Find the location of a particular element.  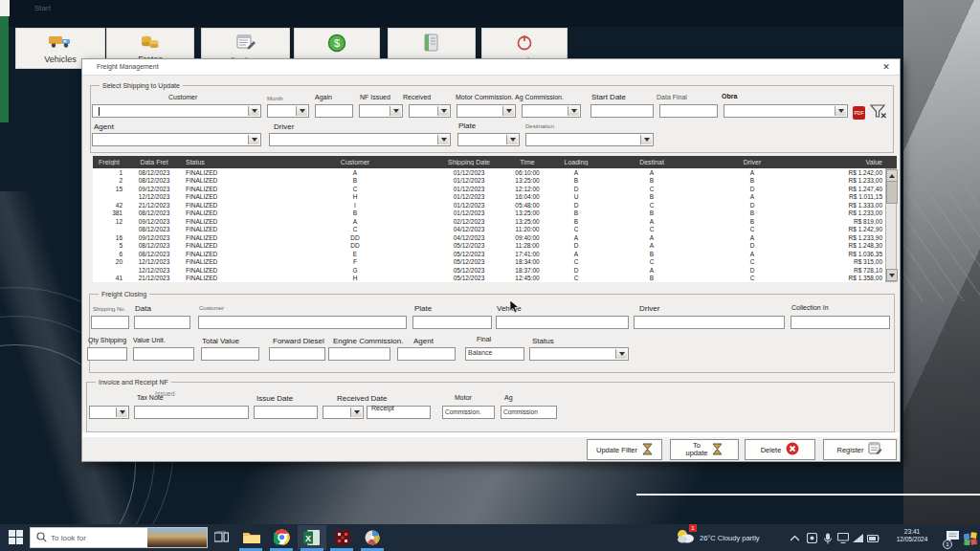

dialog-title-bar is located at coordinates (491, 67).